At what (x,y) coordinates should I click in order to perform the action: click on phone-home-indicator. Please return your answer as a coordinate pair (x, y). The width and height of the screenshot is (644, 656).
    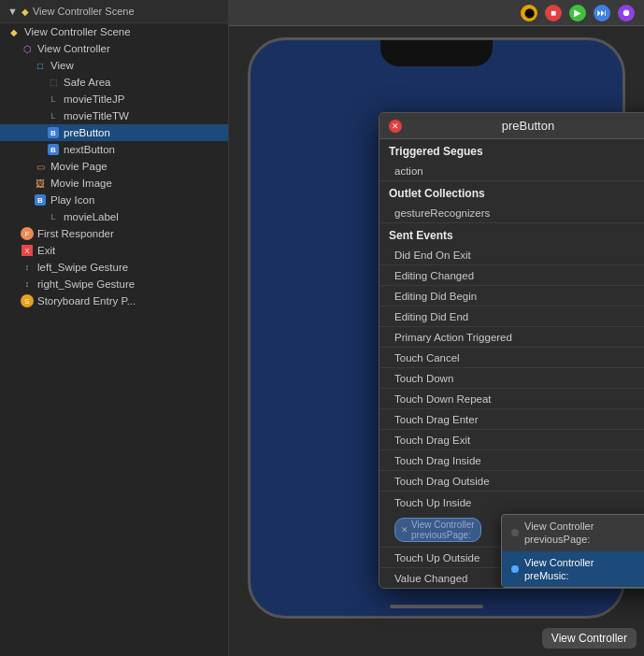
    Looking at the image, I should click on (436, 606).